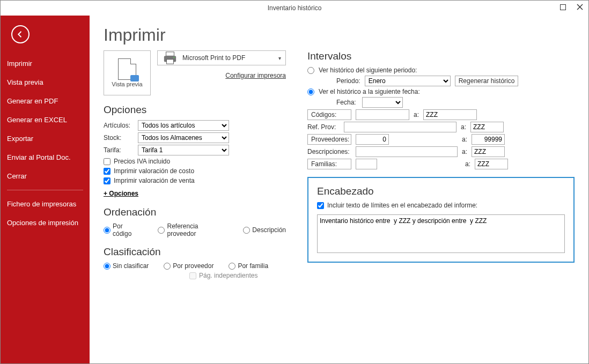  Describe the element at coordinates (222, 58) in the screenshot. I see `printer-selector: Microsoft Print to PDF ▾` at that location.